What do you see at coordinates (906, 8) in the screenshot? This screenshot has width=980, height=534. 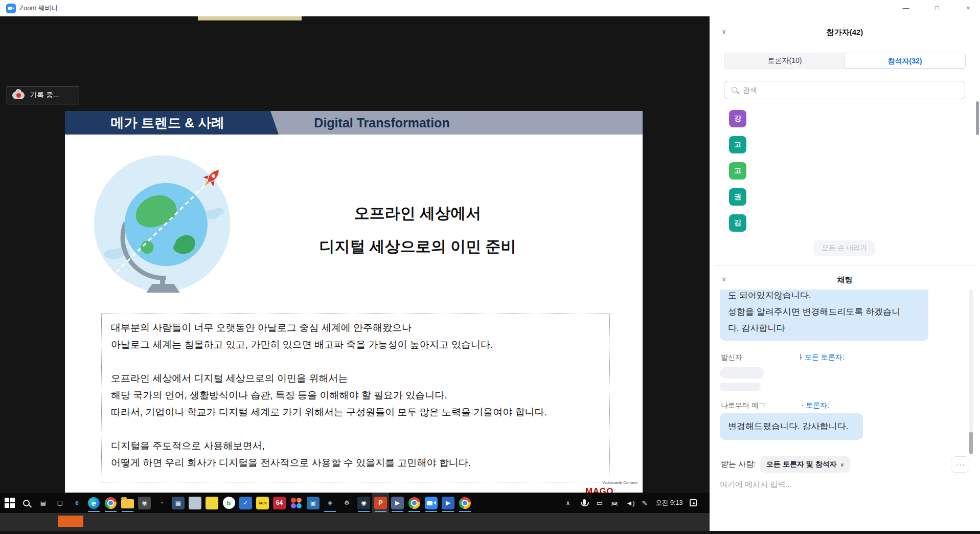 I see `minimize-button: —` at bounding box center [906, 8].